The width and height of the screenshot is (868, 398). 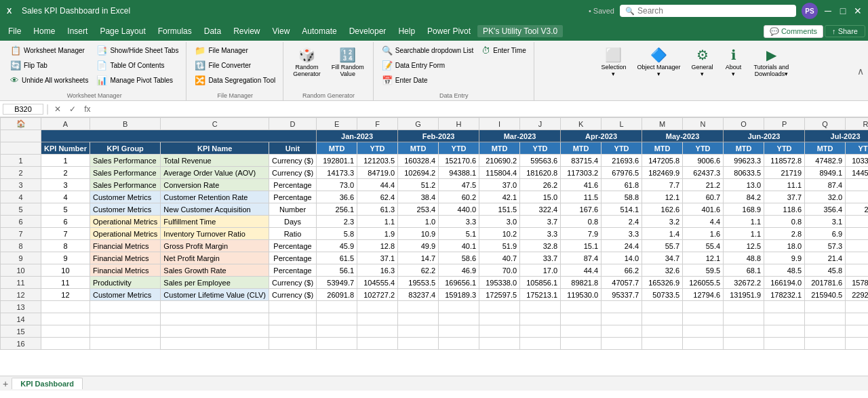 What do you see at coordinates (368, 31) in the screenshot?
I see `menu-developer: Developer` at bounding box center [368, 31].